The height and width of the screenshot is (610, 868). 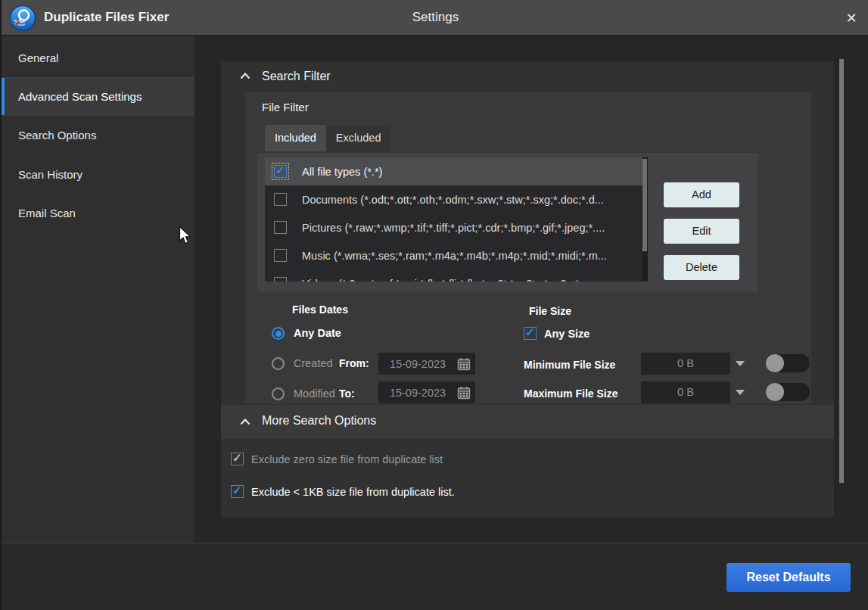 What do you see at coordinates (320, 310) in the screenshot?
I see `files-dates-title: Files Dates` at bounding box center [320, 310].